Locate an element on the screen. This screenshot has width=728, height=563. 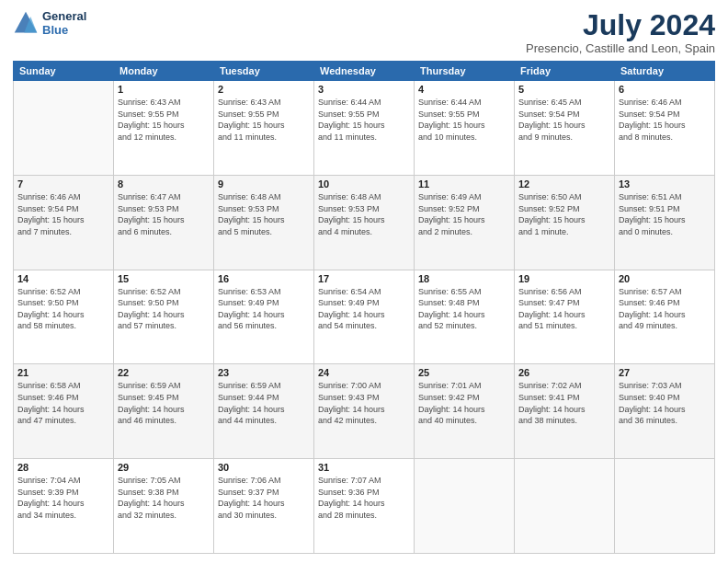
day-number: 19 is located at coordinates (564, 279).